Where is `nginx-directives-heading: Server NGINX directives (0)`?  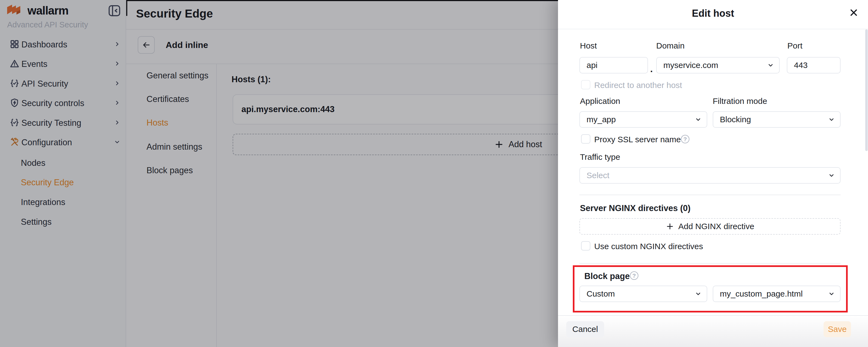
nginx-directives-heading: Server NGINX directives (0) is located at coordinates (635, 208).